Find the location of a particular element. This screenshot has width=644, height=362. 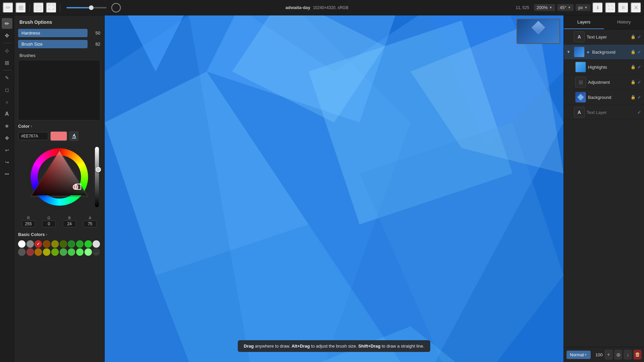

filename: adwaita-day is located at coordinates (298, 7).